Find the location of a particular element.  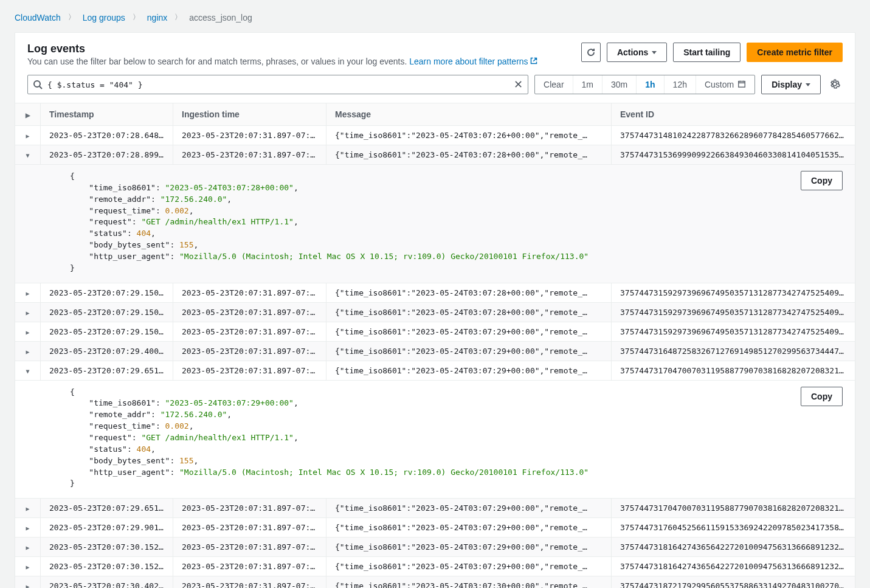

display-button: Display is located at coordinates (791, 85).